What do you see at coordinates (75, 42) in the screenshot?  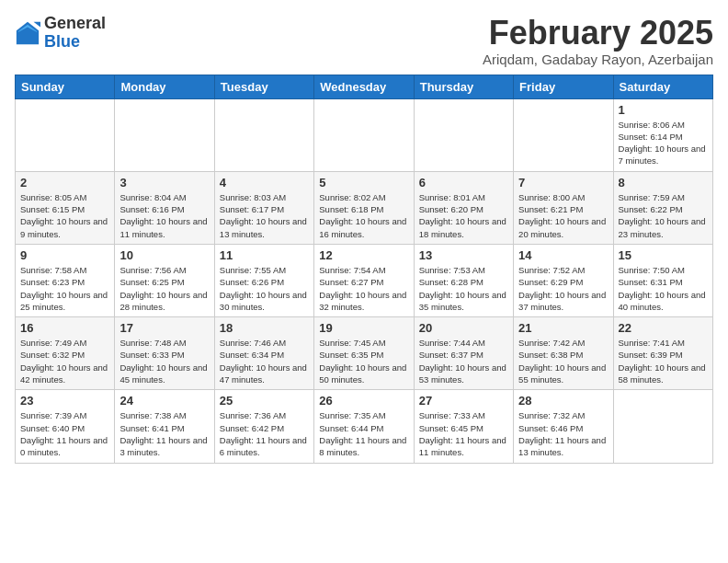 I see `logo-blue: Blue` at bounding box center [75, 42].